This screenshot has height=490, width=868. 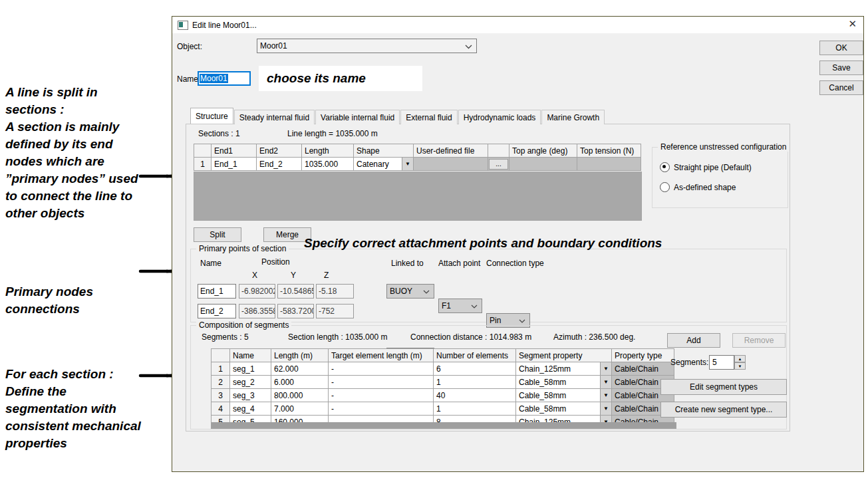 What do you see at coordinates (573, 117) in the screenshot?
I see `tab-marine-growth: Marine Growth` at bounding box center [573, 117].